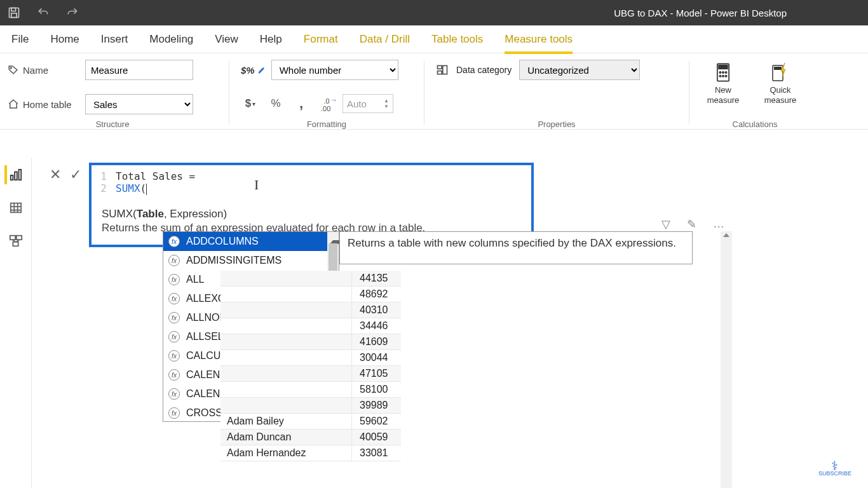 Image resolution: width=868 pixels, height=488 pixels. What do you see at coordinates (311, 310) in the screenshot?
I see `table-row: 40310` at bounding box center [311, 310].